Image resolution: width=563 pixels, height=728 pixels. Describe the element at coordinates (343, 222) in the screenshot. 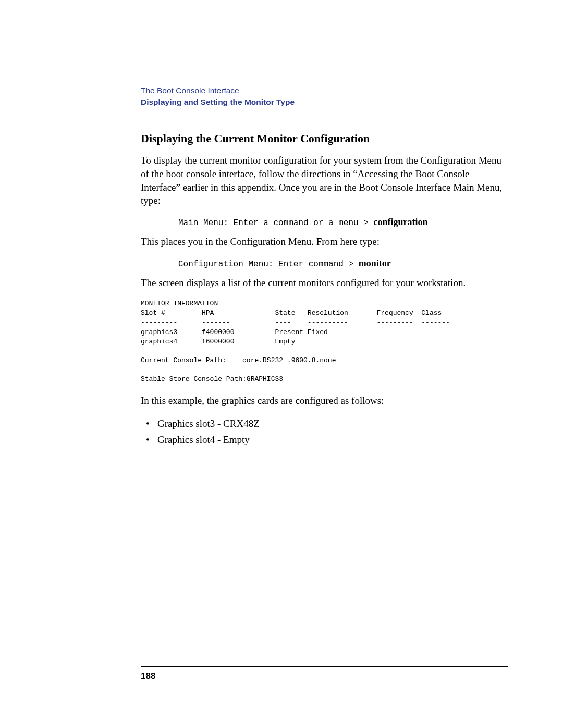

I see `command-example: Main Menu: Enter a command or a menu > c…` at that location.